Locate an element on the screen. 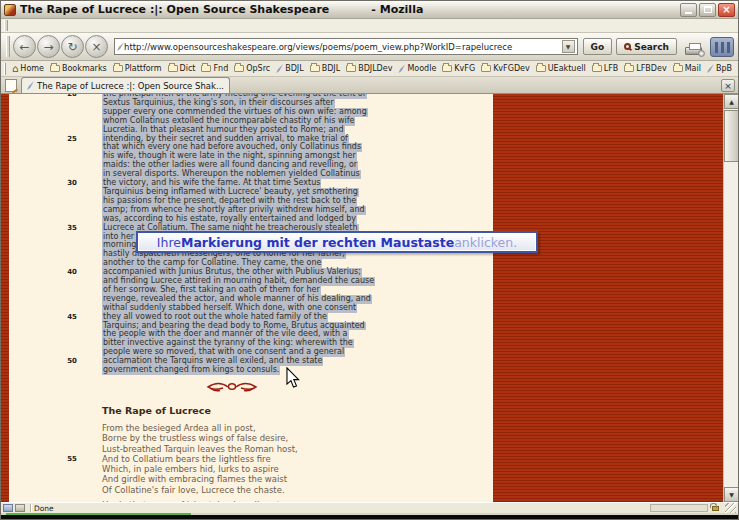  bookmark-label: Dict is located at coordinates (188, 68).